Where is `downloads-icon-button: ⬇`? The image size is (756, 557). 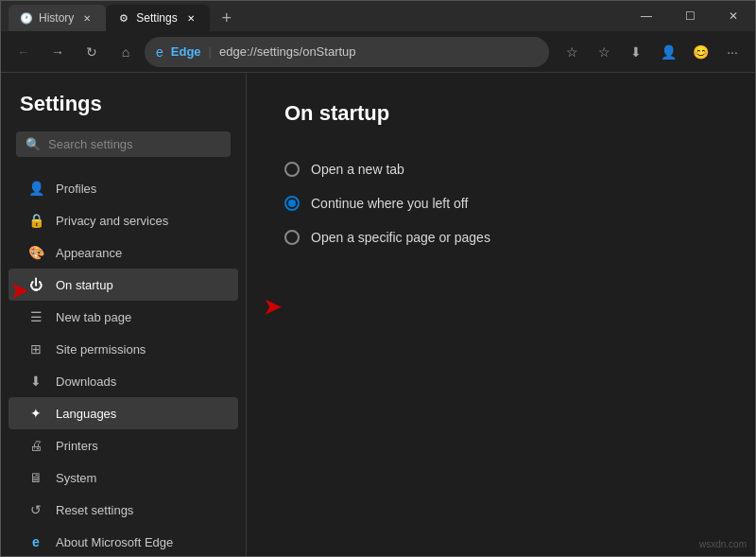
downloads-icon-button: ⬇ is located at coordinates (636, 52).